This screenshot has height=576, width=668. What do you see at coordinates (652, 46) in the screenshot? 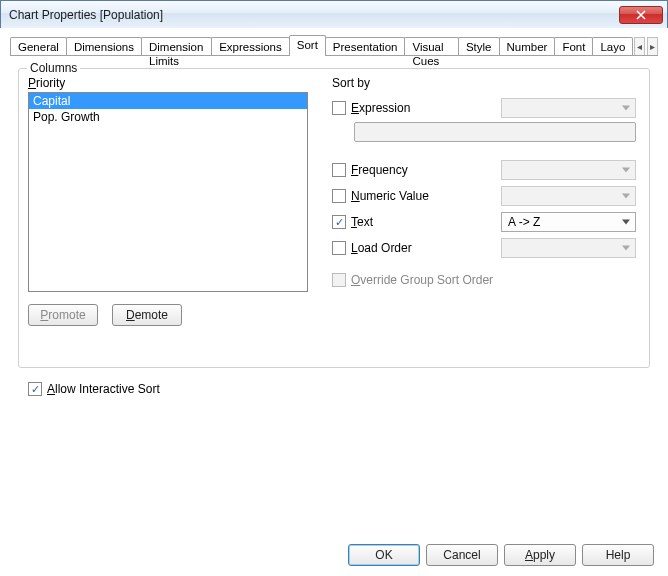
I see `tab-scroll-right: ▸` at bounding box center [652, 46].